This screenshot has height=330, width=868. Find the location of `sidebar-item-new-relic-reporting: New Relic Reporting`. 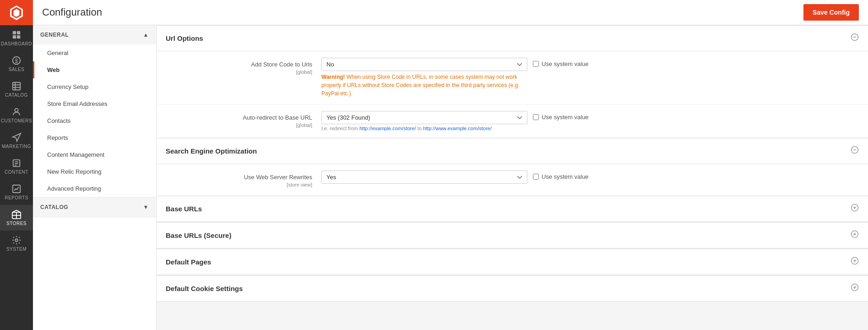

sidebar-item-new-relic-reporting: New Relic Reporting is located at coordinates (94, 171).